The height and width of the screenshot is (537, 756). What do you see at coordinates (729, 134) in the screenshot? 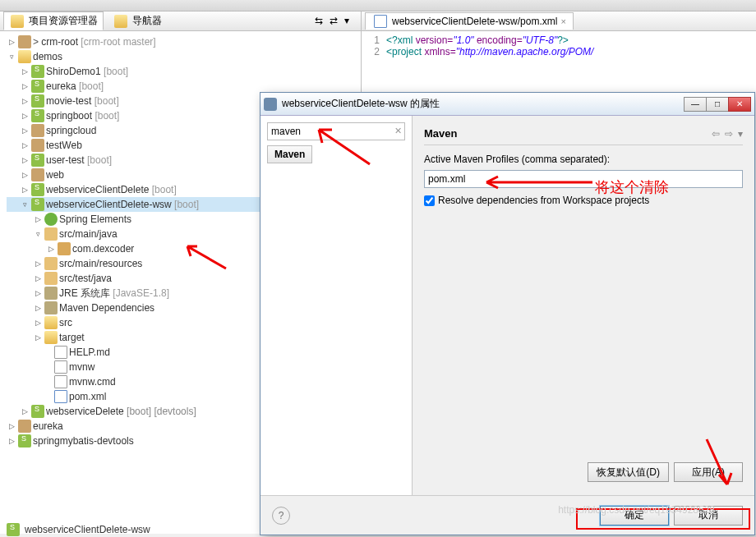
I see `forward-icon: ⇨` at bounding box center [729, 134].